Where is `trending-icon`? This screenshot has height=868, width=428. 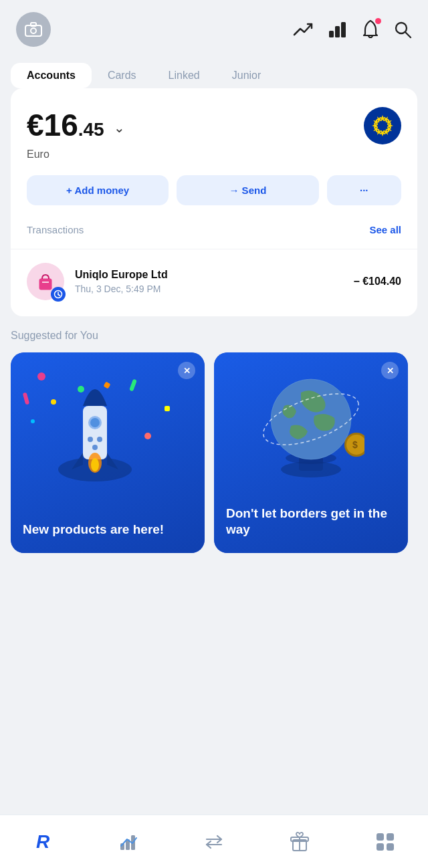 trending-icon is located at coordinates (304, 29).